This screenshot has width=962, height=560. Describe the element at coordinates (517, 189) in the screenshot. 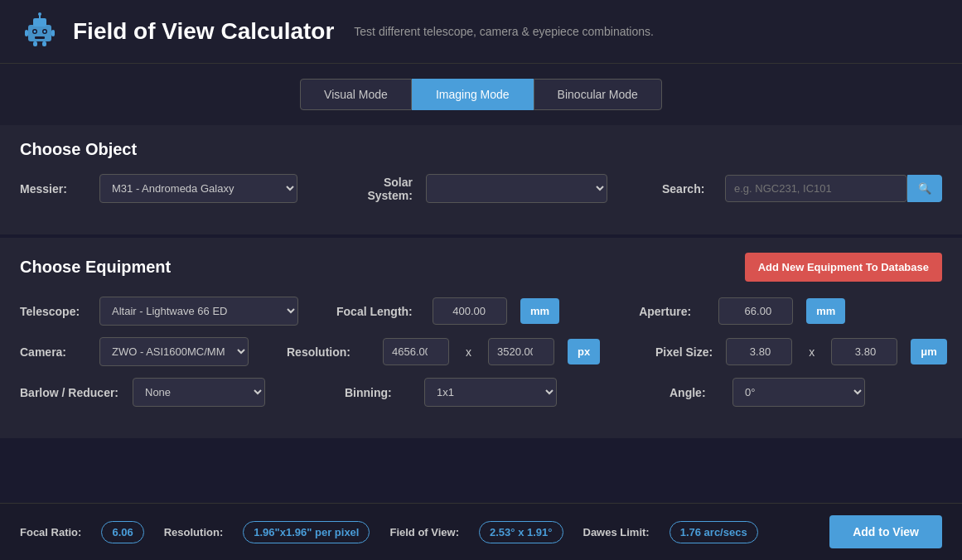

I see `solar-system-select: Mercury Venus Mars Jupiter Saturn` at that location.